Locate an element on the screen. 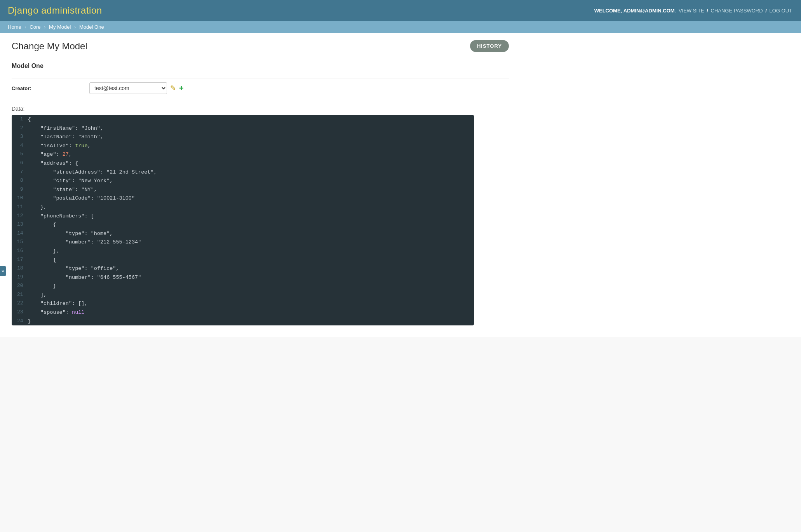 This screenshot has height=532, width=801. code-line: 10 "postalCode": "10021-3100" is located at coordinates (243, 198).